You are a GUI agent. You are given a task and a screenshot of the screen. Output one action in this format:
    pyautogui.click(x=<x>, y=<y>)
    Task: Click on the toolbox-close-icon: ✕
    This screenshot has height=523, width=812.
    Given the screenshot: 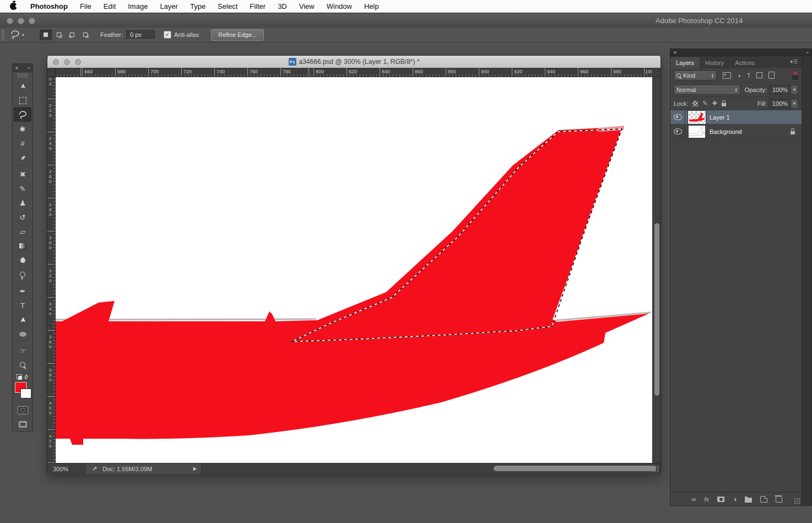 What is the action you would take?
    pyautogui.click(x=17, y=68)
    